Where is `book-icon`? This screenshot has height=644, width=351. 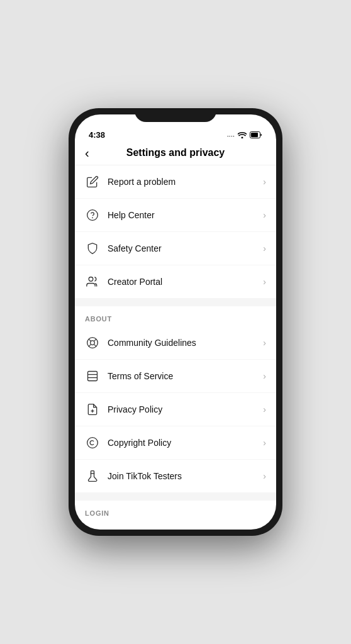
book-icon is located at coordinates (92, 376).